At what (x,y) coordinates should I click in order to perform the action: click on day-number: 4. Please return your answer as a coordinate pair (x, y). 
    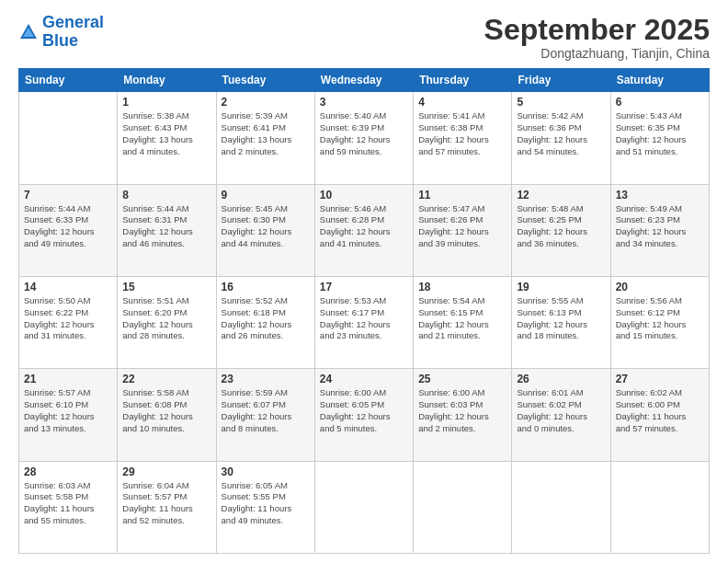
    Looking at the image, I should click on (462, 102).